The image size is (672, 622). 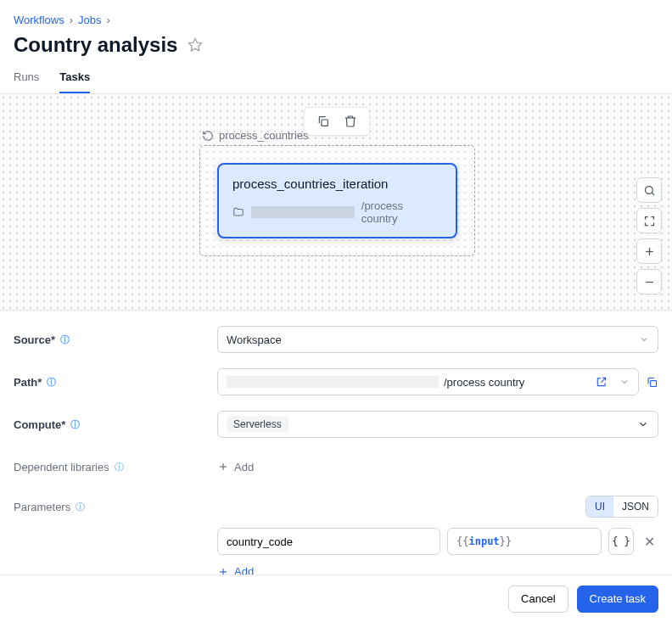 What do you see at coordinates (336, 45) in the screenshot?
I see `title-row: Country analysis` at bounding box center [336, 45].